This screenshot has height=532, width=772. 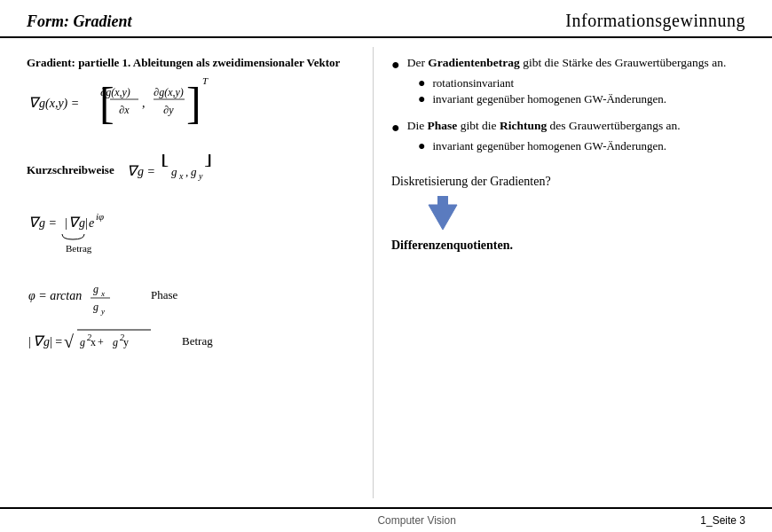 What do you see at coordinates (99, 216) in the screenshot?
I see `svg-text: iφ` at bounding box center [99, 216].